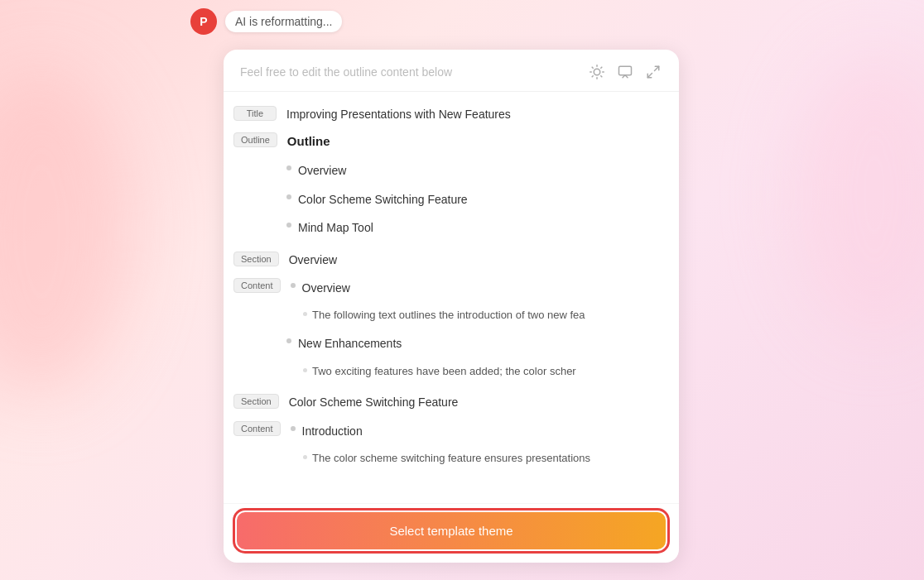 The image size is (924, 580). I want to click on following-text-row: The following text outlines the introduc…, so click(451, 314).